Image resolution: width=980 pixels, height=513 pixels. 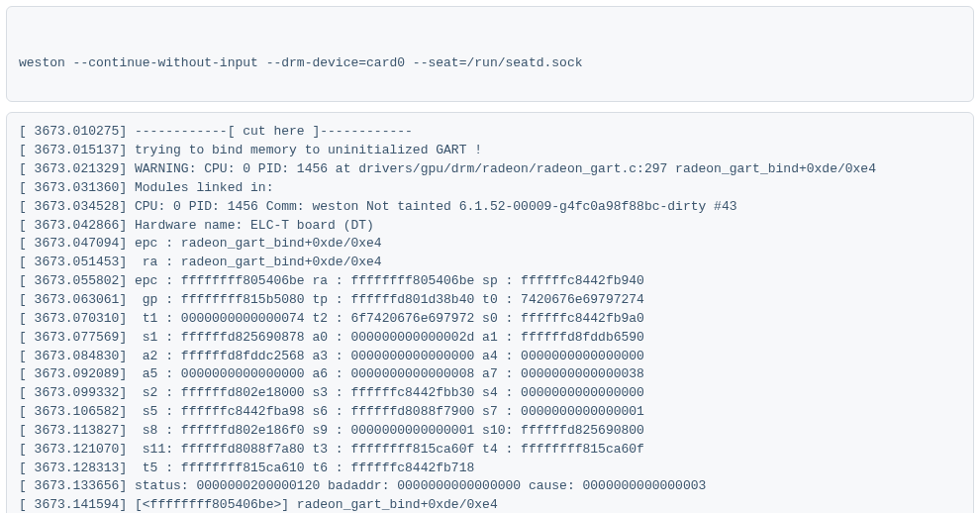 I want to click on log-line: [ 3673.010275] ------------[ cut here ]-…, so click(x=490, y=133).